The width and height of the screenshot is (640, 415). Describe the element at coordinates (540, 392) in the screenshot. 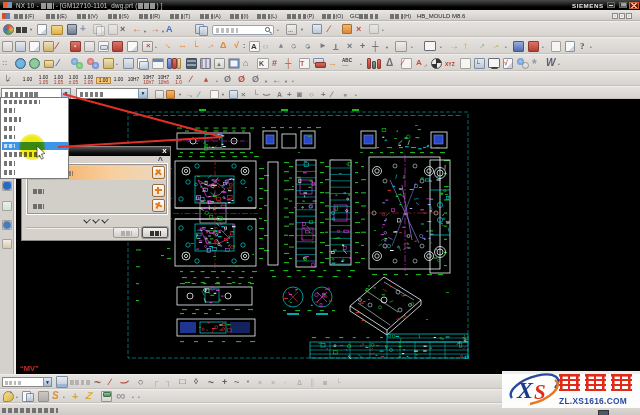

I see `svg-text: S` at that location.